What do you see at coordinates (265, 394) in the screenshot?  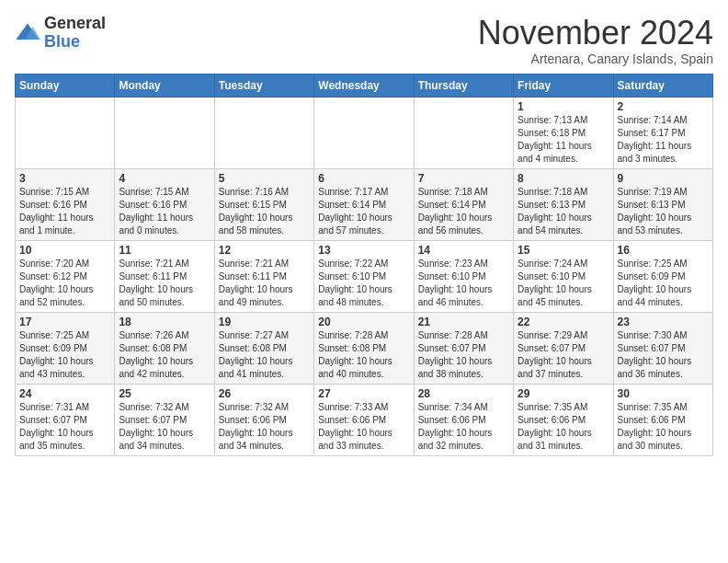 I see `day-number: 26` at bounding box center [265, 394].